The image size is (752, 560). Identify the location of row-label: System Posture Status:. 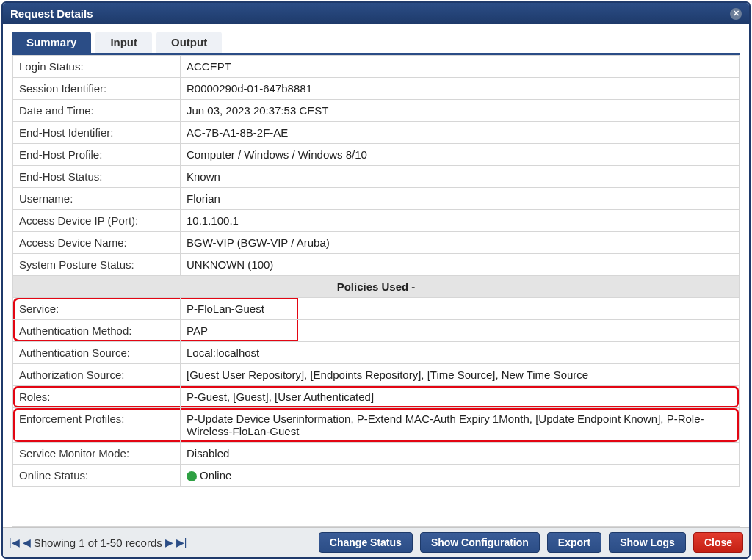
(97, 265).